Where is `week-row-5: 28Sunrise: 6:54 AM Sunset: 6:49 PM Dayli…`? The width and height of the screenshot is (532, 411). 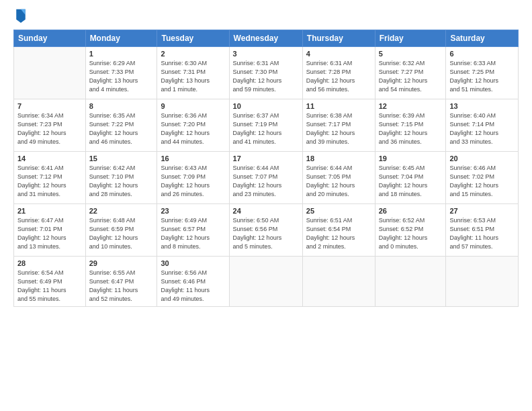
week-row-5: 28Sunrise: 6:54 AM Sunset: 6:49 PM Dayli… is located at coordinates (266, 282).